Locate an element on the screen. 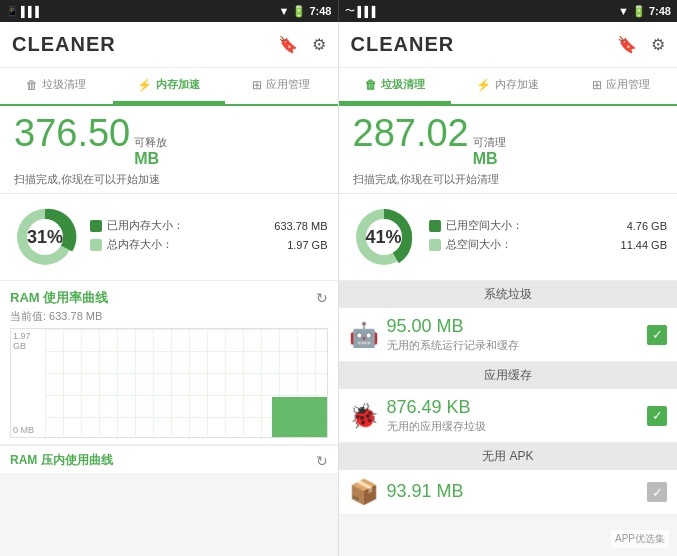  clean-item-apk: 📦 93.91 MB ✓ is located at coordinates (508, 492).